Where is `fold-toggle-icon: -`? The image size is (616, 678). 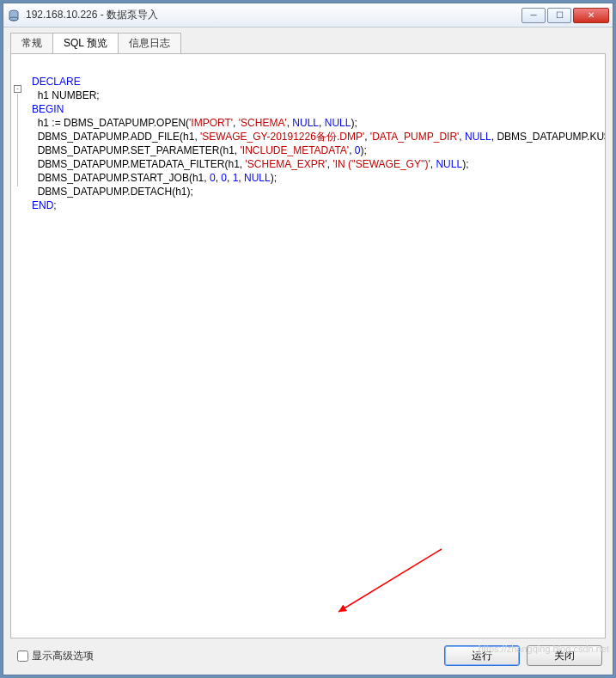
fold-toggle-icon: - is located at coordinates (17, 89).